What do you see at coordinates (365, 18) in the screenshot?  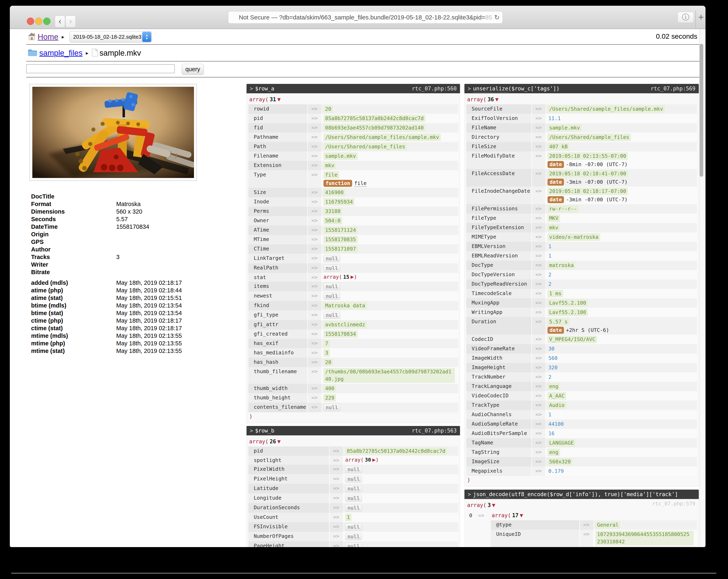 I see `address-bar: Not Secure — ?db=data/skim/663_sample_fi…` at bounding box center [365, 18].